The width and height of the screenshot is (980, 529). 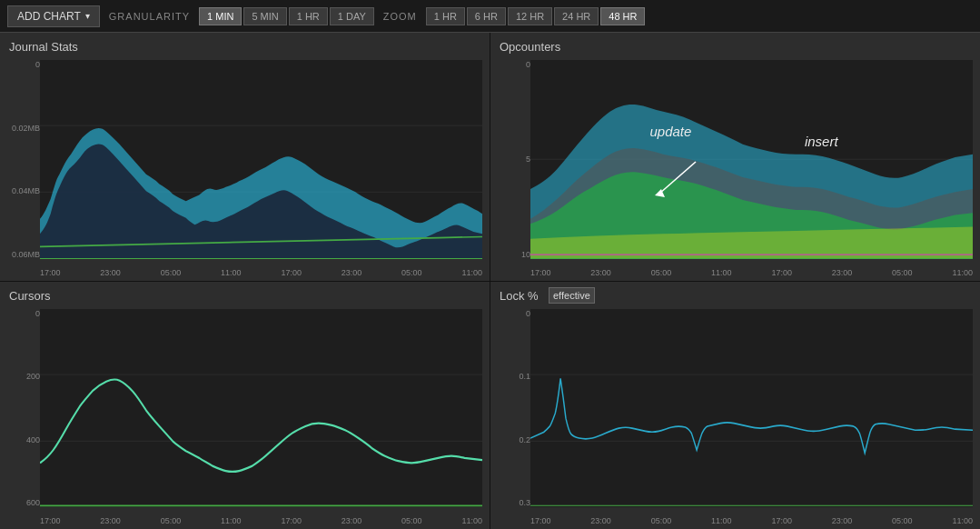 What do you see at coordinates (30, 296) in the screenshot?
I see `cursors-title: Cursors` at bounding box center [30, 296].